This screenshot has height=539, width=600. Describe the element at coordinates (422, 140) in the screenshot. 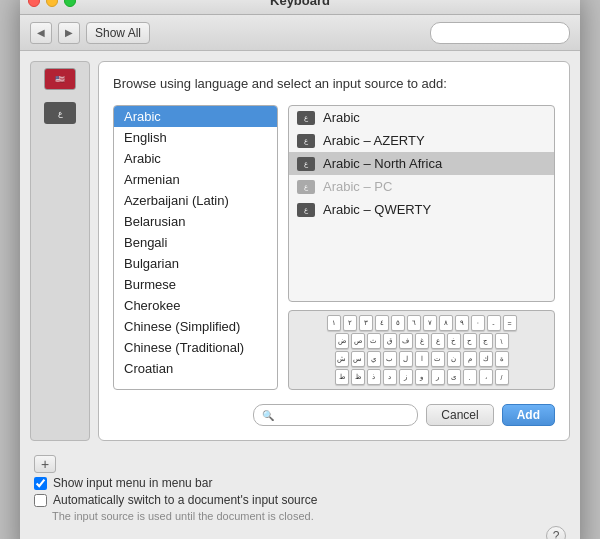

I see `source-item-arabic-azerty: ع Arabic – AZERTY` at that location.